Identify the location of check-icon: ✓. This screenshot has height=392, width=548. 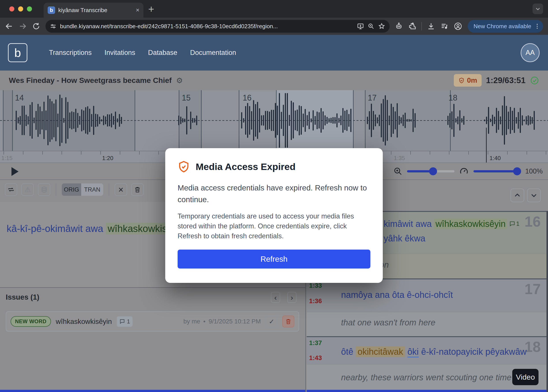
(271, 322).